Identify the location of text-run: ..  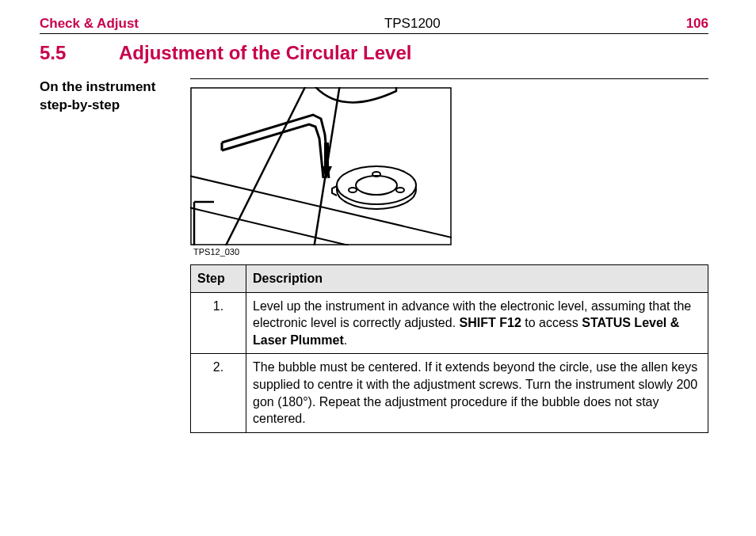
(346, 340).